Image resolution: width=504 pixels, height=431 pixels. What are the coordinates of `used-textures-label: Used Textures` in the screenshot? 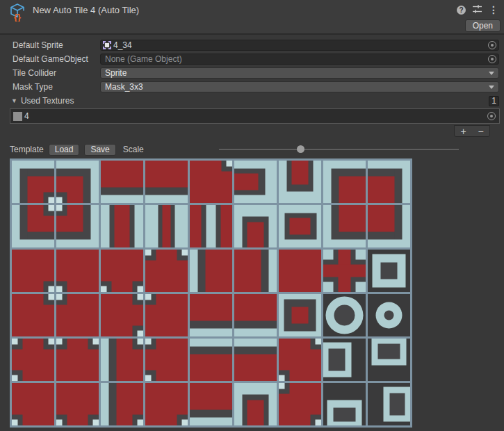 It's located at (47, 101).